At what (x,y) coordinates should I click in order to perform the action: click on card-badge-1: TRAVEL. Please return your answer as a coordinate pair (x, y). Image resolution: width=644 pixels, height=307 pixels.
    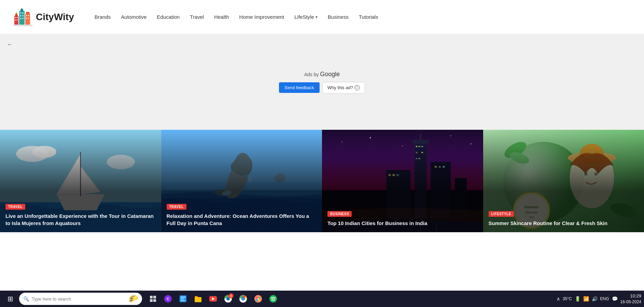
    Looking at the image, I should click on (15, 207).